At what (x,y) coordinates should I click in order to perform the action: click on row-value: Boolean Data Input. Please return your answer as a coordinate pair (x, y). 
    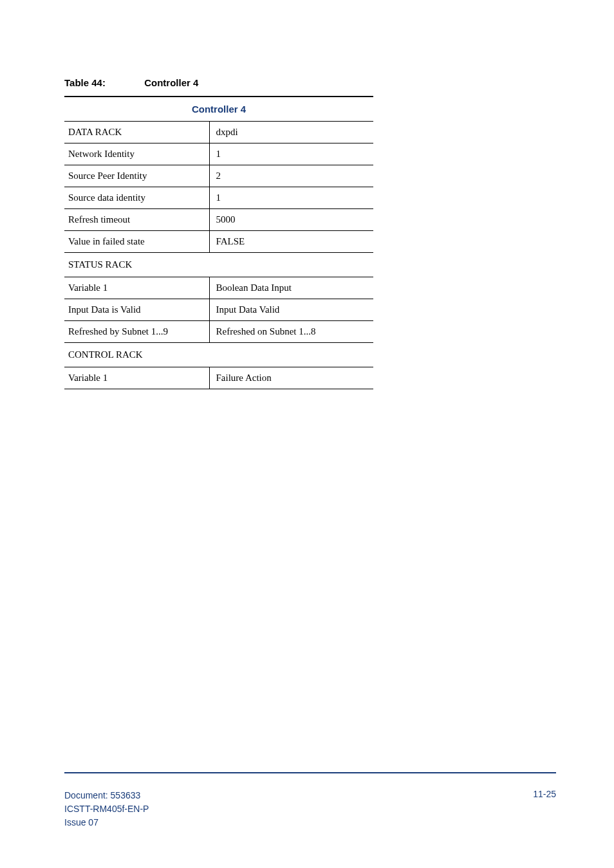
    Looking at the image, I should click on (291, 288).